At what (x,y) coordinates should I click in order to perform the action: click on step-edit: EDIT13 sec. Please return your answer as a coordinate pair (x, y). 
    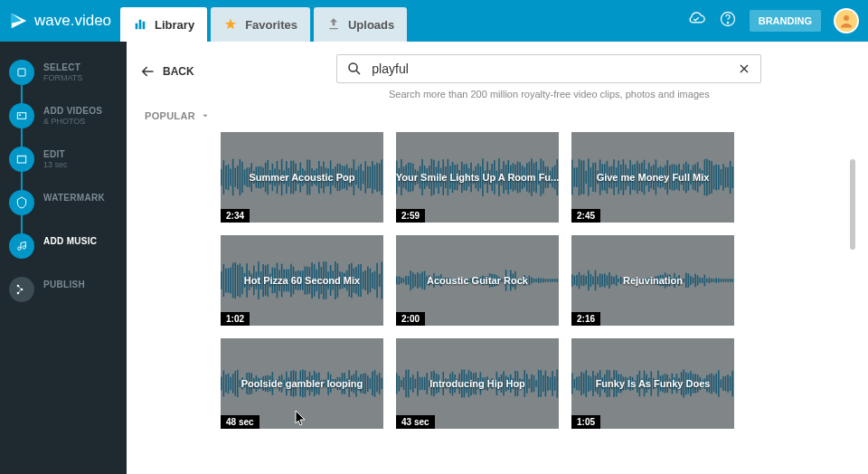
    Looking at the image, I should click on (63, 159).